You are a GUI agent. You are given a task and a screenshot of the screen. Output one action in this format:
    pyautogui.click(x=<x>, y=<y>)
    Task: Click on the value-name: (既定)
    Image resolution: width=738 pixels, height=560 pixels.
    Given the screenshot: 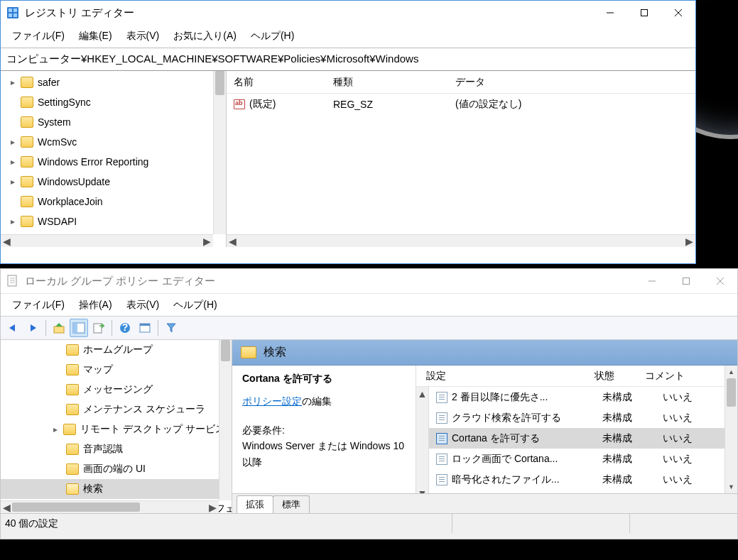 What is the action you would take?
    pyautogui.click(x=263, y=104)
    